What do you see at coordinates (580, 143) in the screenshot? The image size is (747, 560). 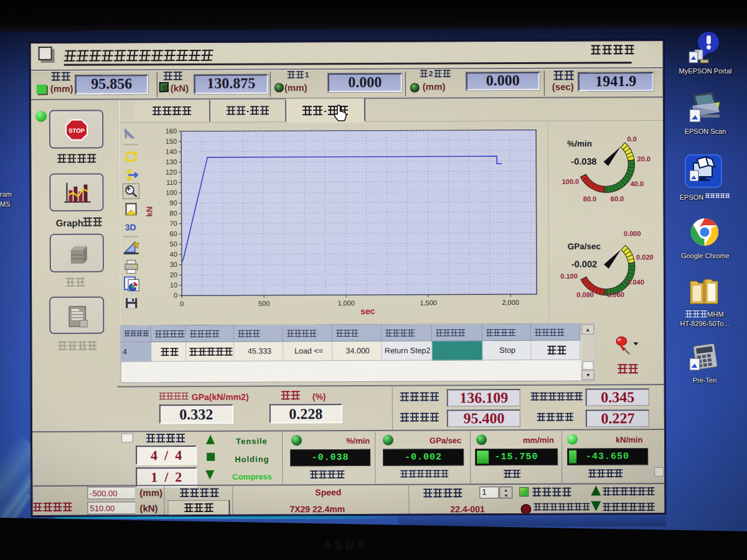 I see `svg-text: %/min` at bounding box center [580, 143].